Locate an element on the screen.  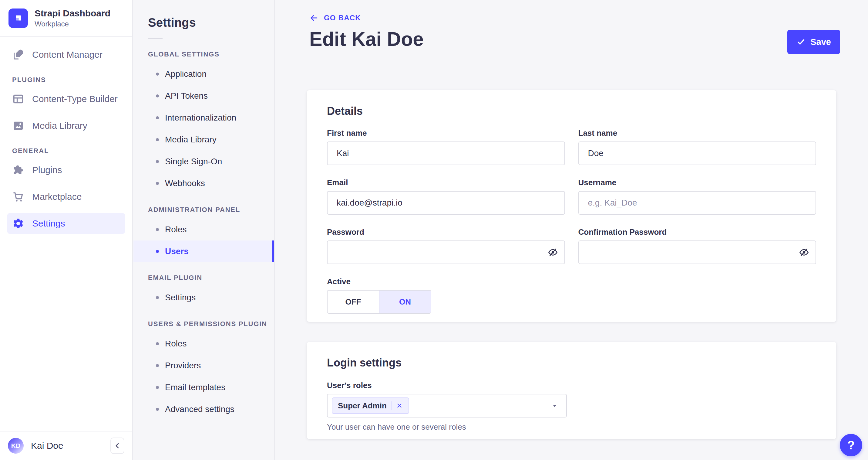
save-button: Save is located at coordinates (814, 42).